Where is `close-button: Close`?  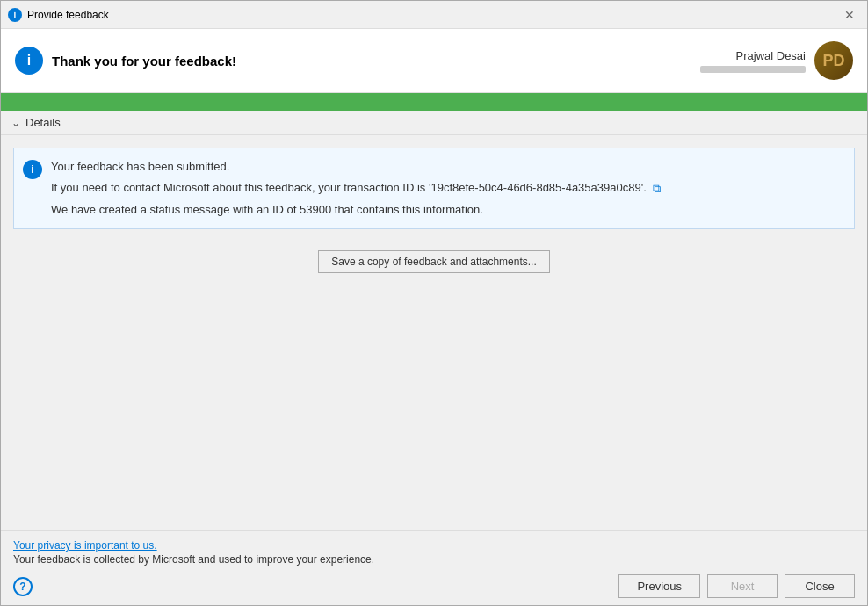
close-button: Close is located at coordinates (820, 587).